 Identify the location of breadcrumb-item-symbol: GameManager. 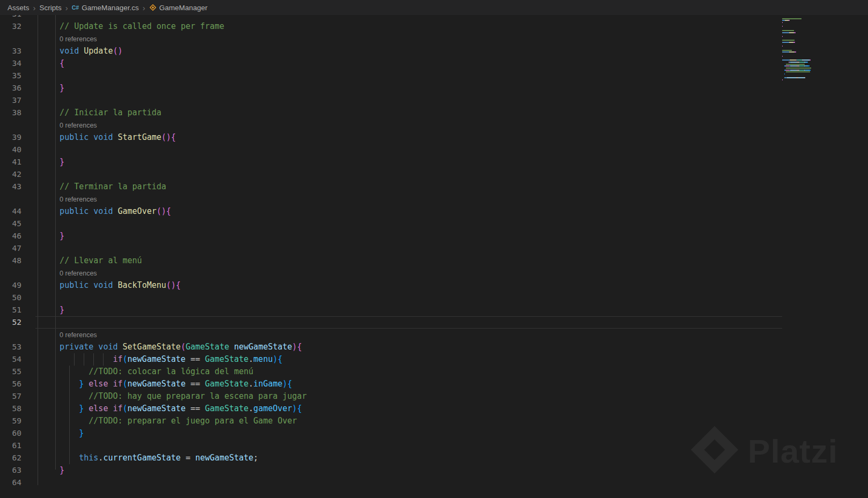
(178, 8).